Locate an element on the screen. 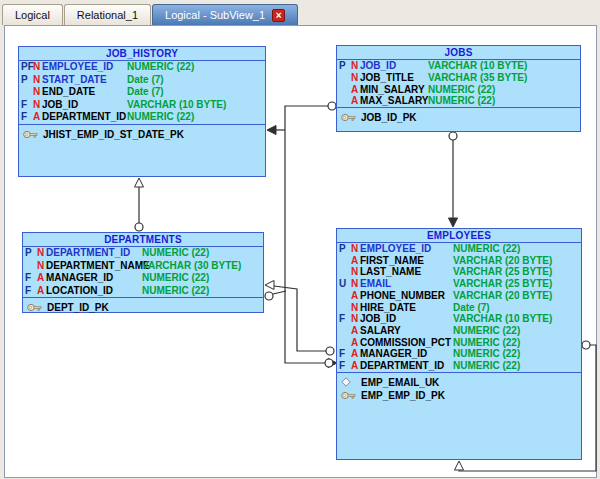 The image size is (600, 479). attribute-name: JOB_ID is located at coordinates (378, 319).